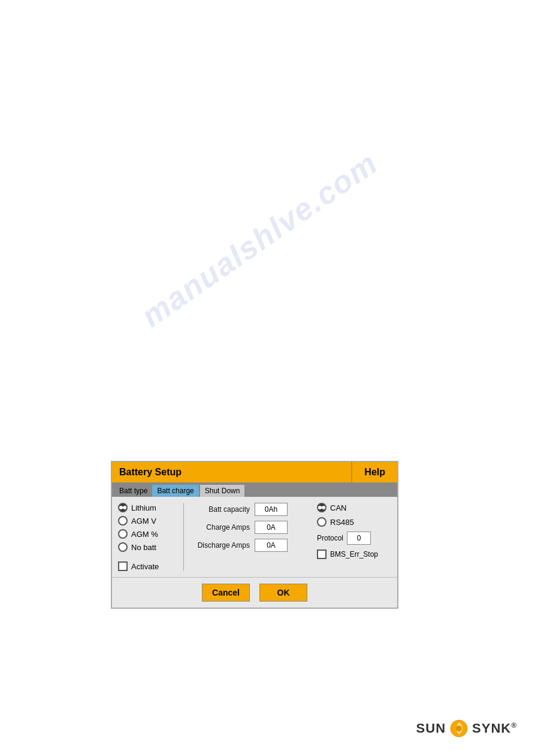 The image size is (535, 756). I want to click on comms-panel: CAN RS485 Protocol BMS_Err_Stop, so click(352, 537).